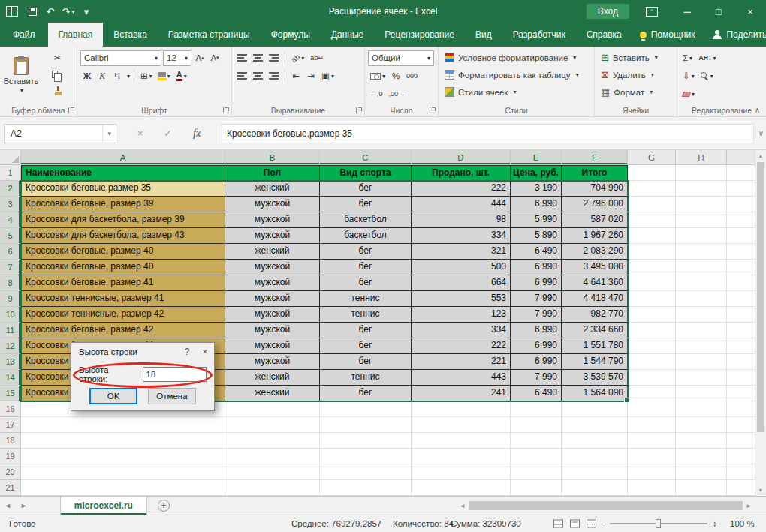 The width and height of the screenshot is (766, 532). Describe the element at coordinates (484, 35) in the screenshot. I see `ribbon-tab-вид: Вид` at that location.